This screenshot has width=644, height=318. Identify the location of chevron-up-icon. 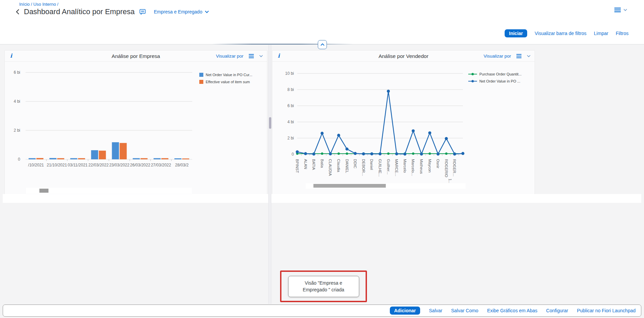
(323, 44).